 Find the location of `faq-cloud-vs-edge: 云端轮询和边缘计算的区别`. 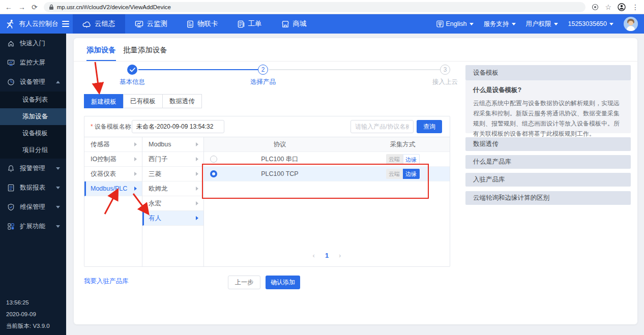

faq-cloud-vs-edge: 云端轮询和边缘计算的区别 is located at coordinates (548, 198).